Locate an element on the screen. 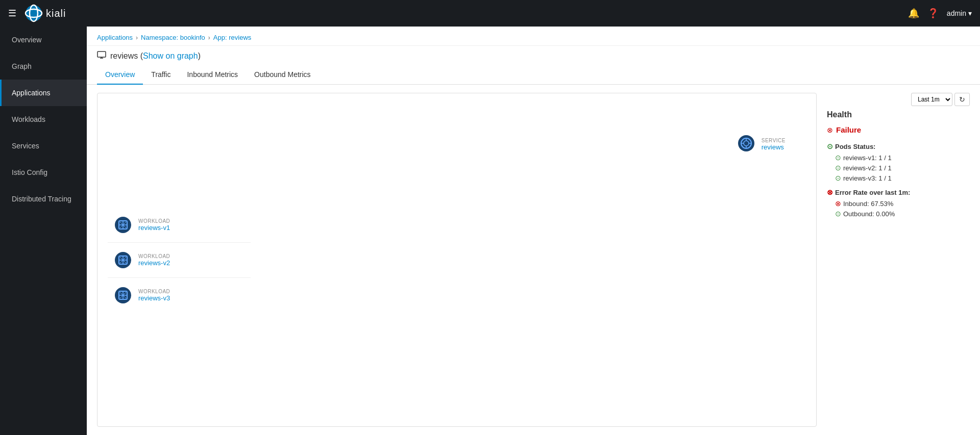 This screenshot has height=435, width=980. workload-item-v2: WORKLOAD reviews-v2 is located at coordinates (179, 260).